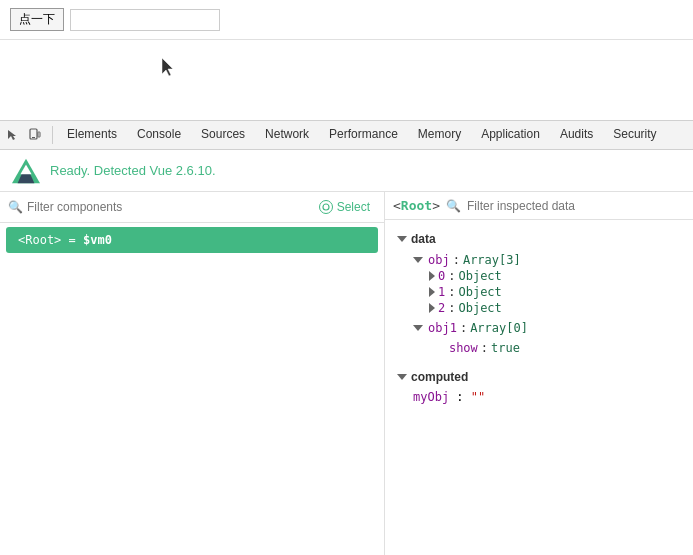  Describe the element at coordinates (26, 171) in the screenshot. I see `vue-logo-icon` at that location.